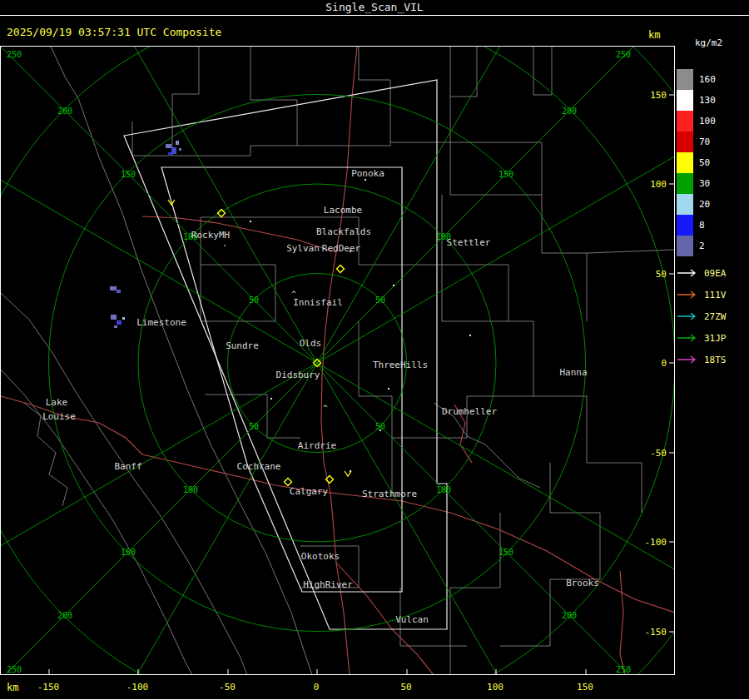  I want to click on track-id-label: 31JP, so click(716, 338).